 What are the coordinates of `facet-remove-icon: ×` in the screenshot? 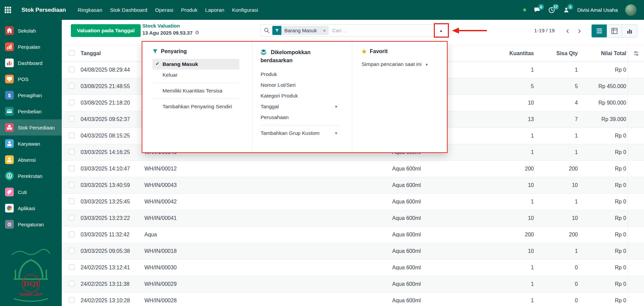 It's located at (324, 30).